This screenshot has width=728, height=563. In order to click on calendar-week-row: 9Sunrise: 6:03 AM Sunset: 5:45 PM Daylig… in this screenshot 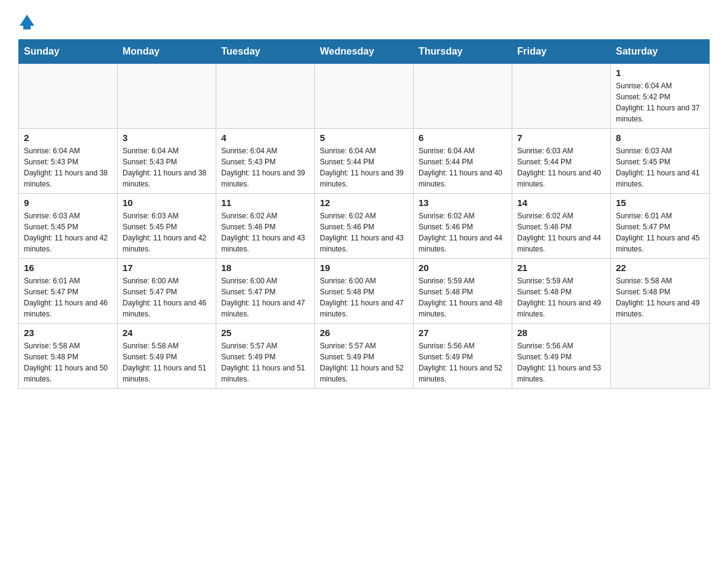, I will do `click(364, 226)`.